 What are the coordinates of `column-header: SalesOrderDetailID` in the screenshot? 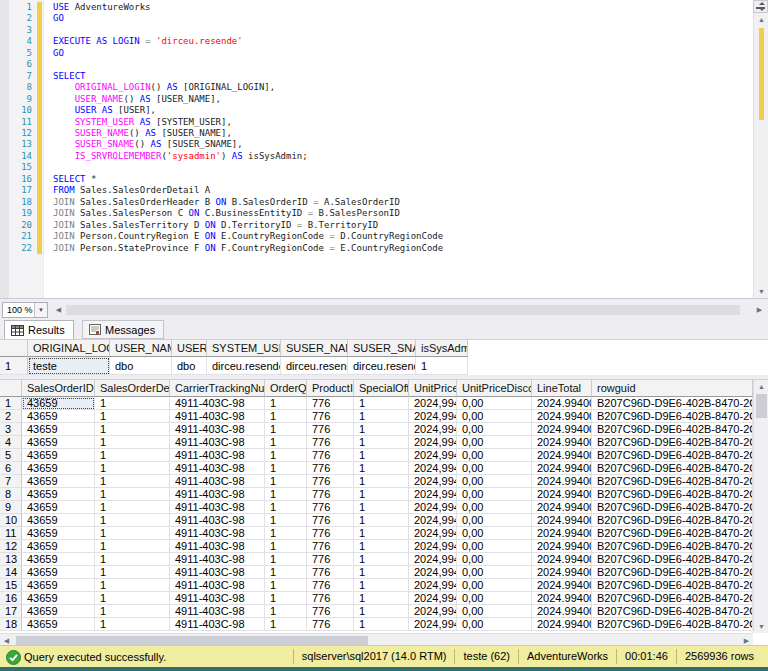 It's located at (132, 388).